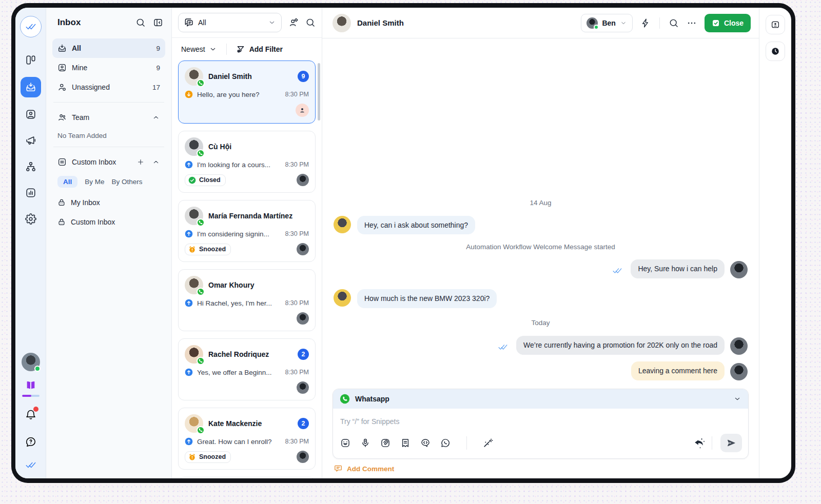 The image size is (821, 504). Describe the element at coordinates (31, 415) in the screenshot. I see `notifications-bell` at that location.